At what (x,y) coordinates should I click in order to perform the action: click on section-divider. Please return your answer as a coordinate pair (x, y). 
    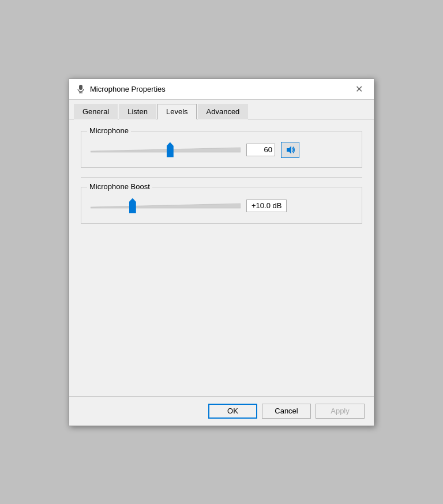
    Looking at the image, I should click on (222, 178).